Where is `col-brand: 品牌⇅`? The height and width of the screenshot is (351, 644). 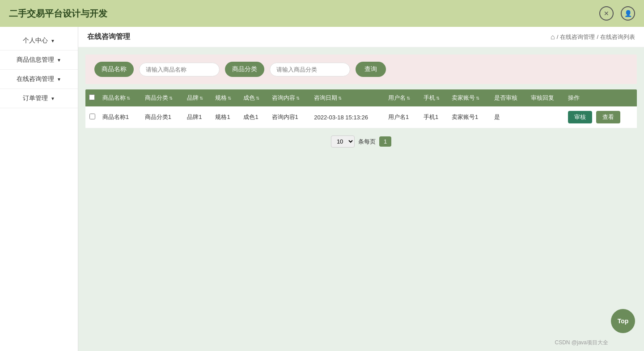 col-brand: 品牌⇅ is located at coordinates (198, 98).